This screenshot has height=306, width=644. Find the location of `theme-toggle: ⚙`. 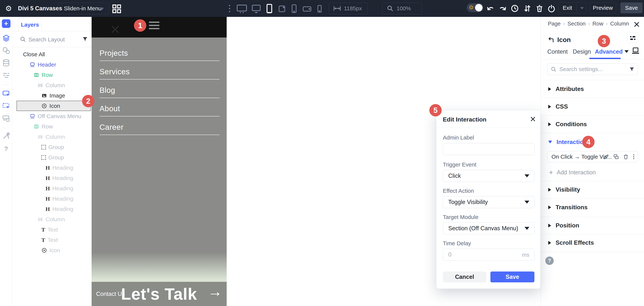

theme-toggle: ⚙ is located at coordinates (475, 8).